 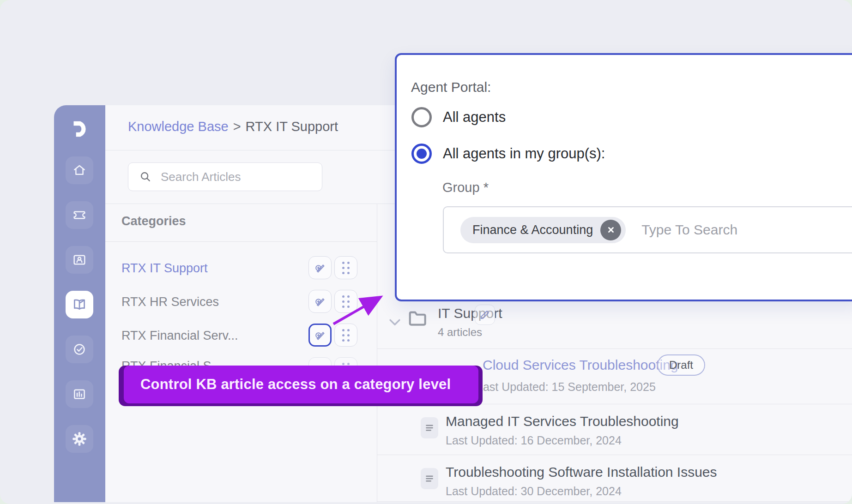 What do you see at coordinates (79, 439) in the screenshot?
I see `gear-icon` at bounding box center [79, 439].